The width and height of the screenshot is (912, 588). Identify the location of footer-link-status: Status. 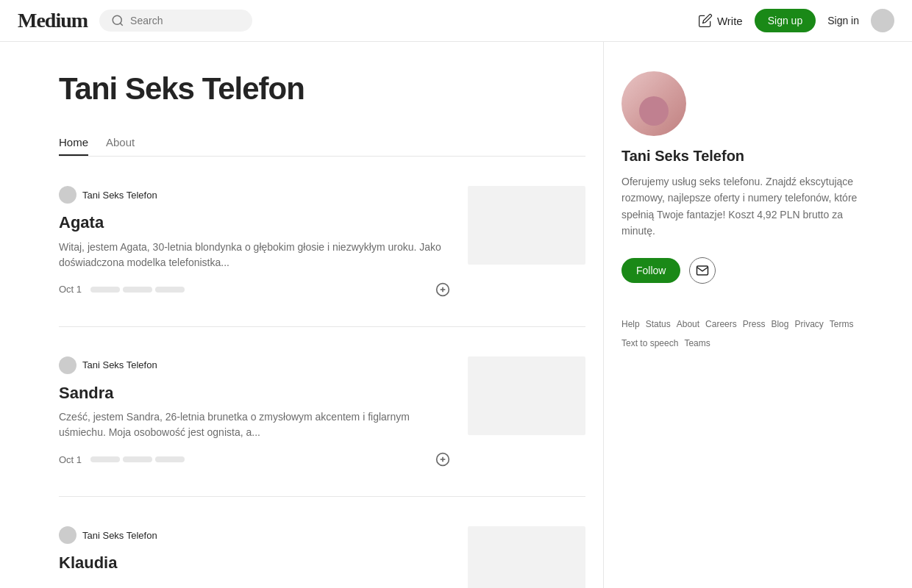
(658, 326).